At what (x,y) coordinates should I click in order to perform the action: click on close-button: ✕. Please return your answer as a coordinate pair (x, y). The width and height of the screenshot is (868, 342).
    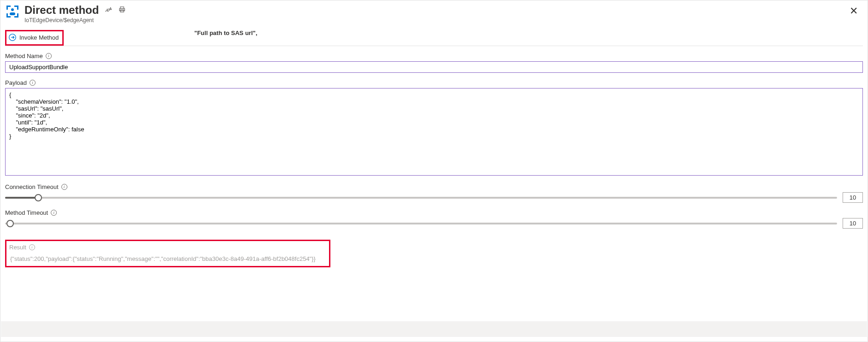
    Looking at the image, I should click on (854, 12).